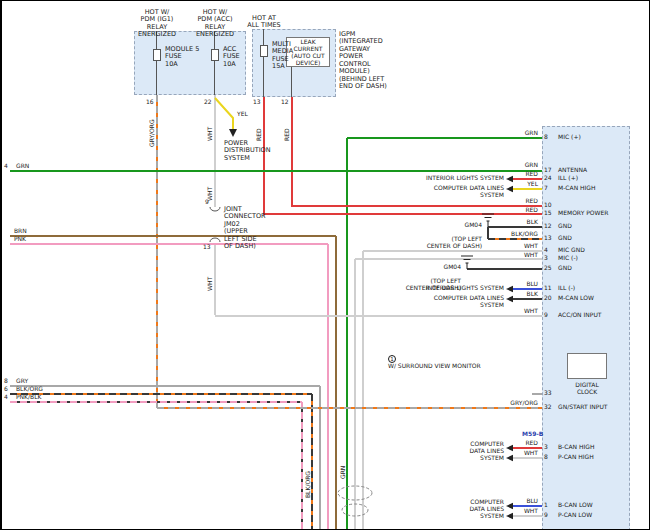 The height and width of the screenshot is (530, 650). What do you see at coordinates (30, 390) in the screenshot?
I see `left-color-blkorg: BLK/ORG` at bounding box center [30, 390].